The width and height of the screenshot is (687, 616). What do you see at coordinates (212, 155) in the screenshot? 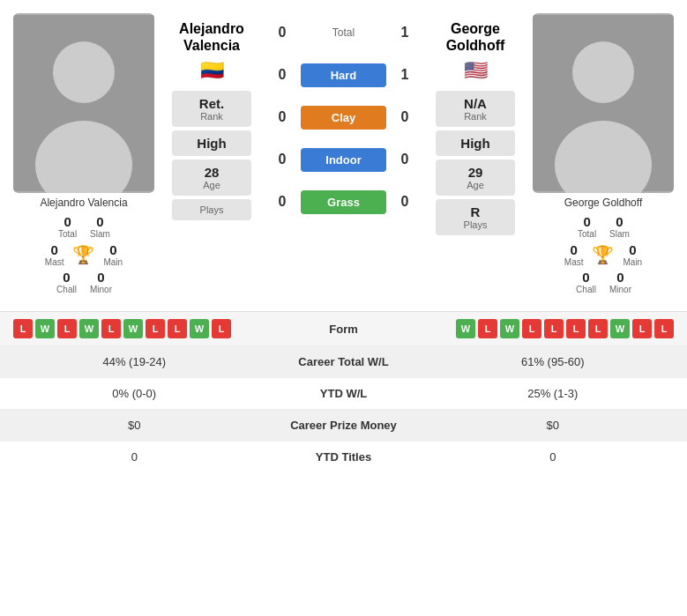
I see `left-player-info: Alejandro Valencia 🇨🇴 Ret. Rank High 28 …` at bounding box center [212, 155].